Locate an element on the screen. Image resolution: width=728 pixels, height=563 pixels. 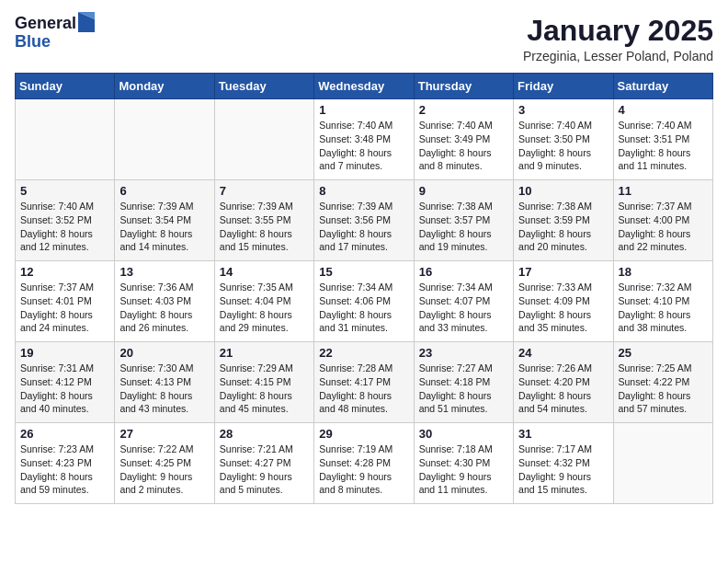
calendar-week-1: 1Sunrise: 7:40 AM Sunset: 3:48 PM Daylig… is located at coordinates (364, 140).